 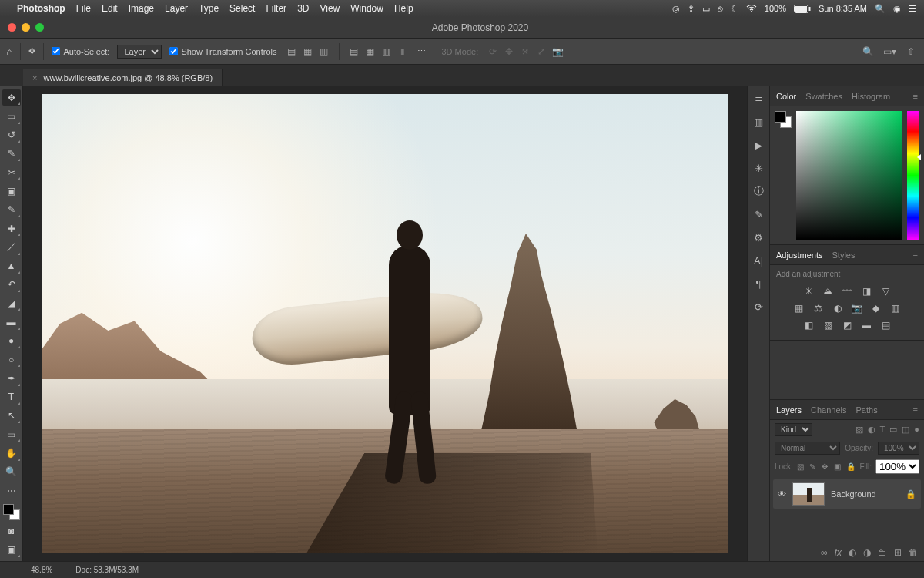 What do you see at coordinates (142, 8) in the screenshot?
I see `menu-image: Image` at bounding box center [142, 8].